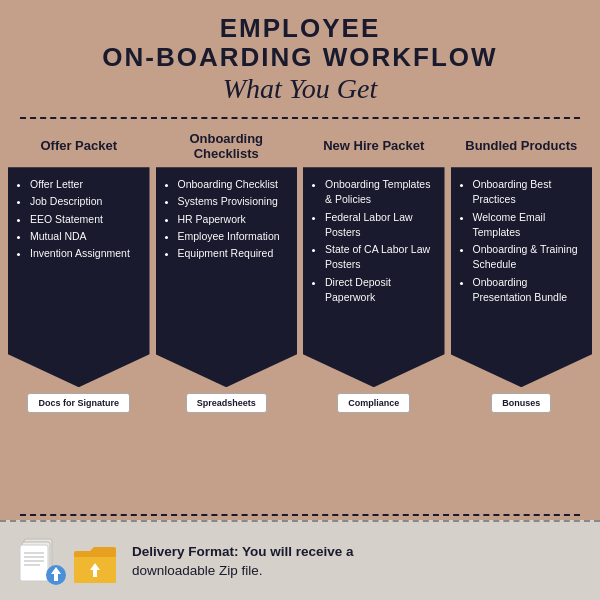 The width and height of the screenshot is (600, 600). I want to click on list-item: Onboarding Checklist, so click(234, 184).